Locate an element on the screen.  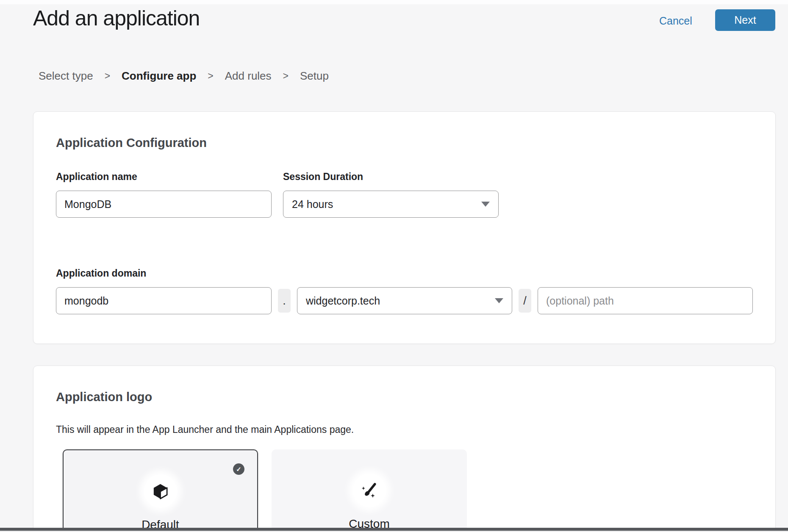
window-top-edge is located at coordinates (394, 2).